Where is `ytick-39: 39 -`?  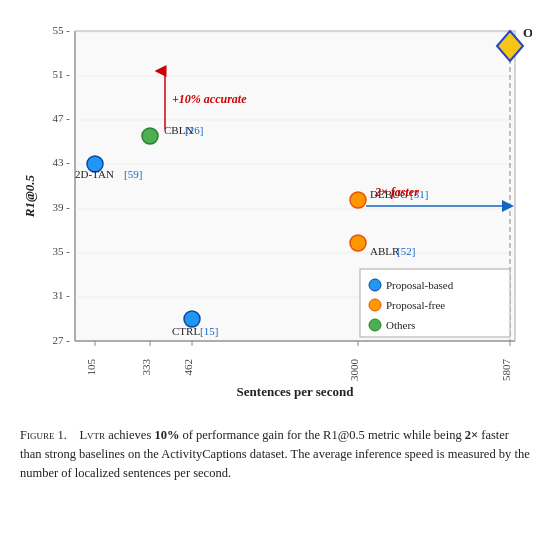
ytick-39: 39 - is located at coordinates (62, 207).